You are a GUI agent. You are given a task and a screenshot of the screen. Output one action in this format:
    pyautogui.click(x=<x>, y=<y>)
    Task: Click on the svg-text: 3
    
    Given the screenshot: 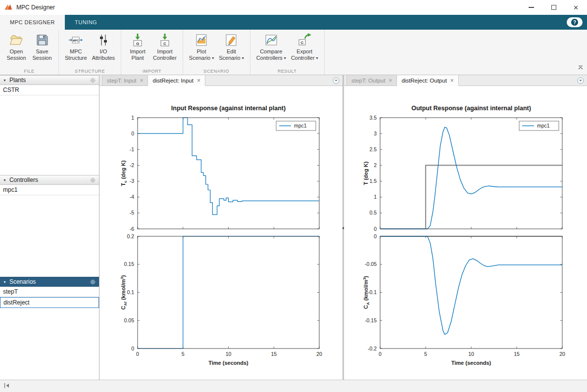 What is the action you would take?
    pyautogui.click(x=375, y=133)
    